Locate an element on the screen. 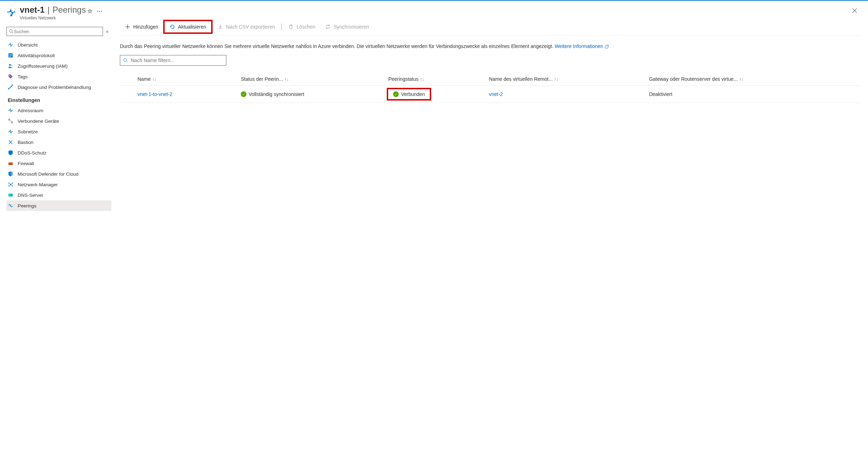  external-link-icon is located at coordinates (607, 47).